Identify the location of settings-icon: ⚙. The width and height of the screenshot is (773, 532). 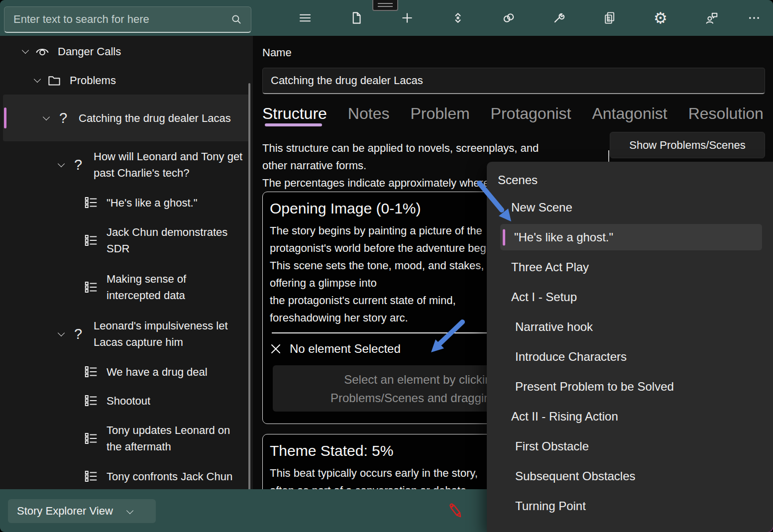
(661, 18).